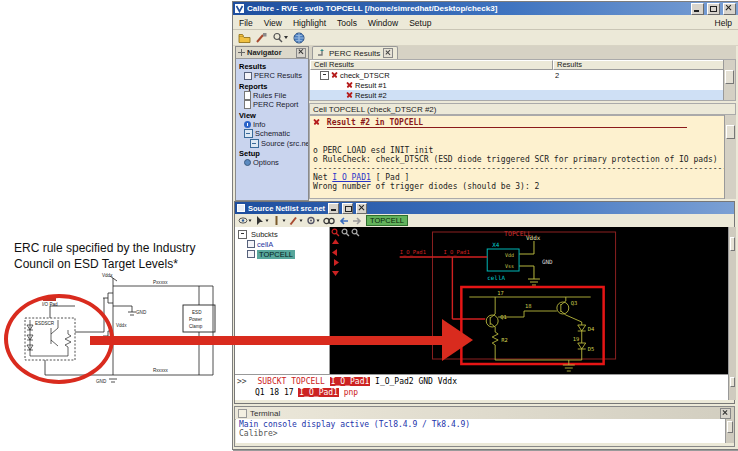  Describe the element at coordinates (517, 157) in the screenshot. I see `result-detail-body: Result #2 in TOPCELL o PERC LOAD esd INI…` at that location.